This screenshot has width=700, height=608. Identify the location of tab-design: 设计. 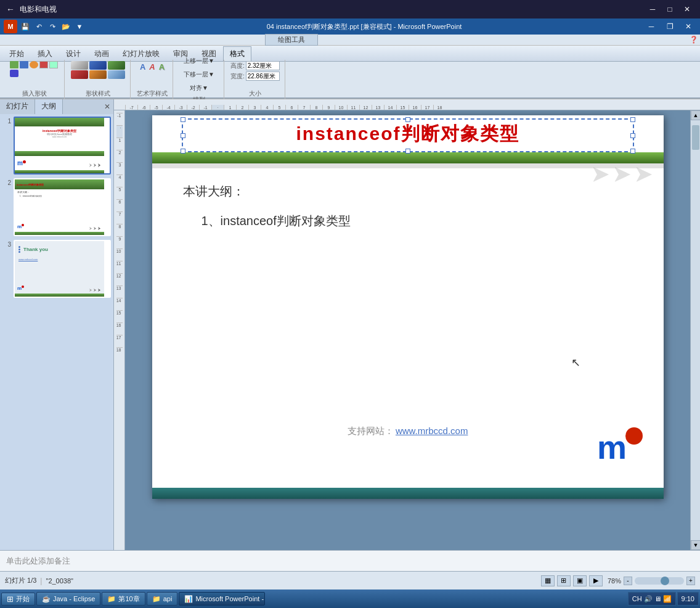
(73, 54).